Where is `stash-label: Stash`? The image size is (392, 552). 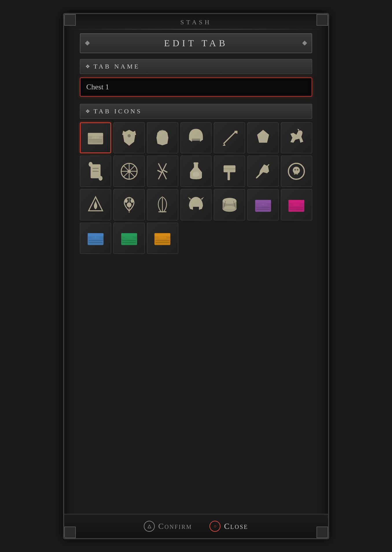 stash-label: Stash is located at coordinates (196, 22).